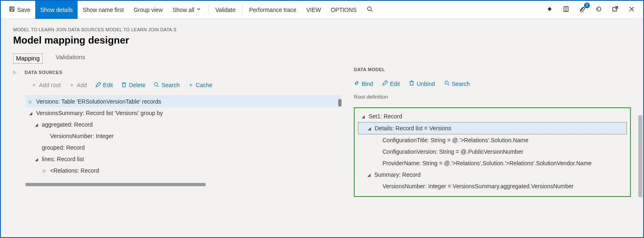  I want to click on performance-trace-button: Performance trace, so click(273, 10).